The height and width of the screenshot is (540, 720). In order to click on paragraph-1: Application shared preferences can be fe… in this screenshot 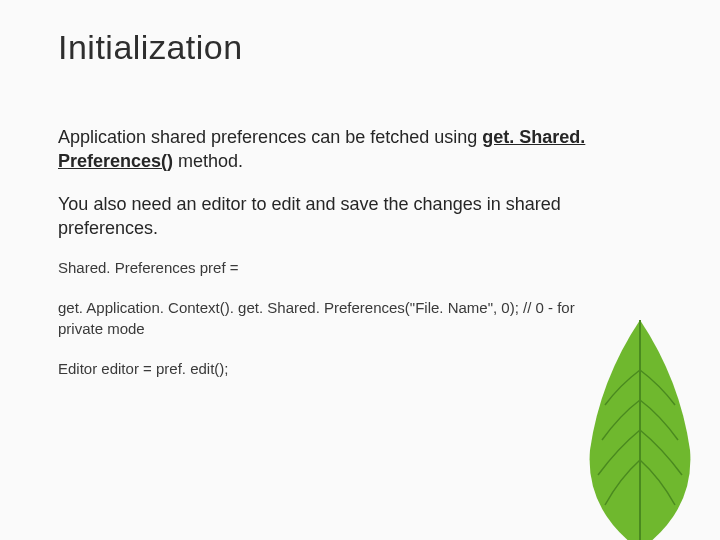, I will do `click(338, 150)`.